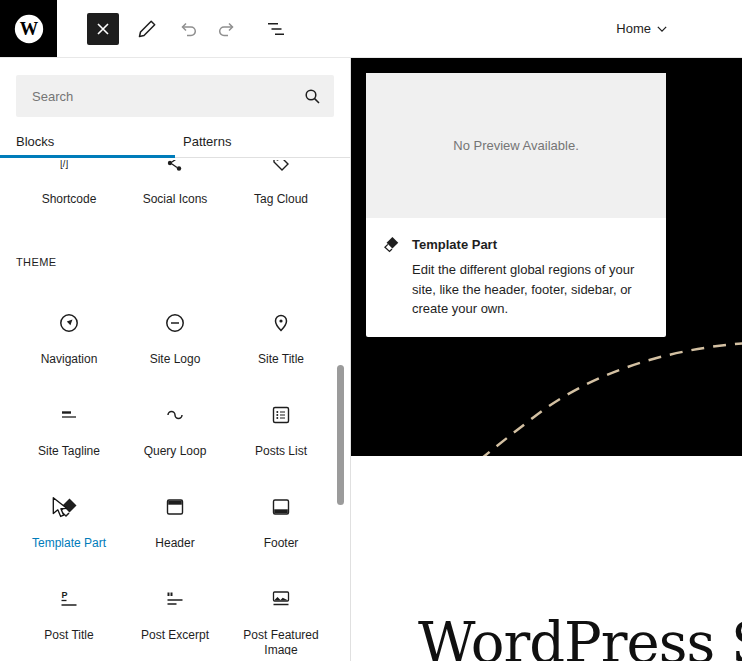  I want to click on redo-button, so click(226, 29).